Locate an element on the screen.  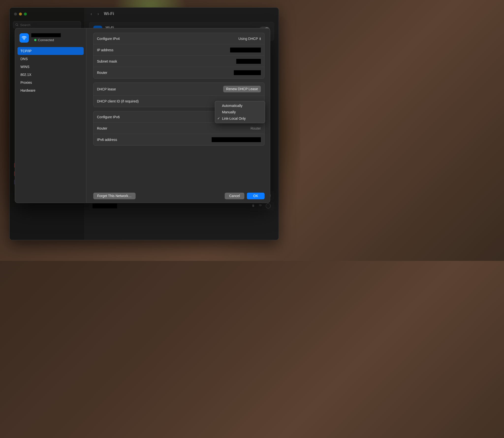
sheet-sidebar: Connected TCP/IP DNS WINS 802.1X Proxies… is located at coordinates (51, 116).